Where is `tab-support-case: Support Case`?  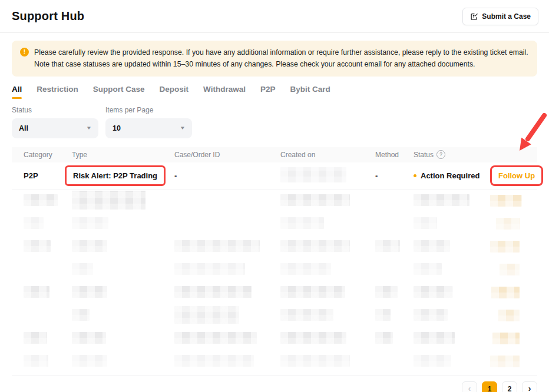
tab-support-case: Support Case is located at coordinates (119, 92).